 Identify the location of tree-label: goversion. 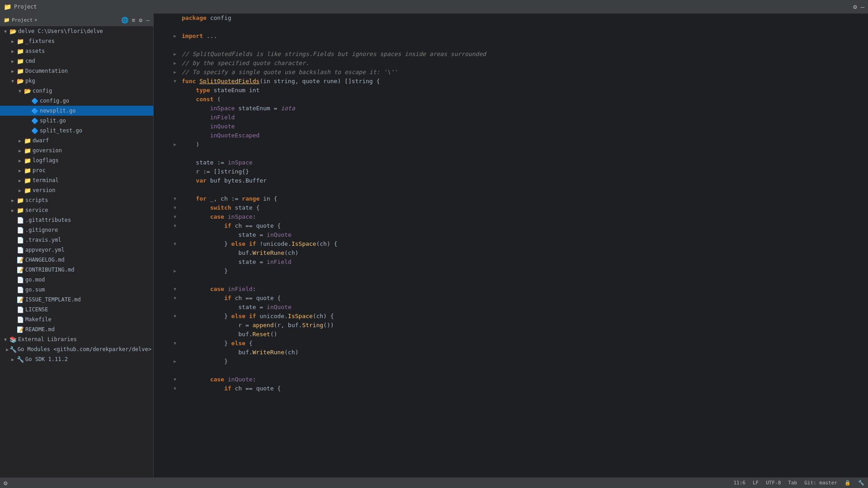
(47, 150).